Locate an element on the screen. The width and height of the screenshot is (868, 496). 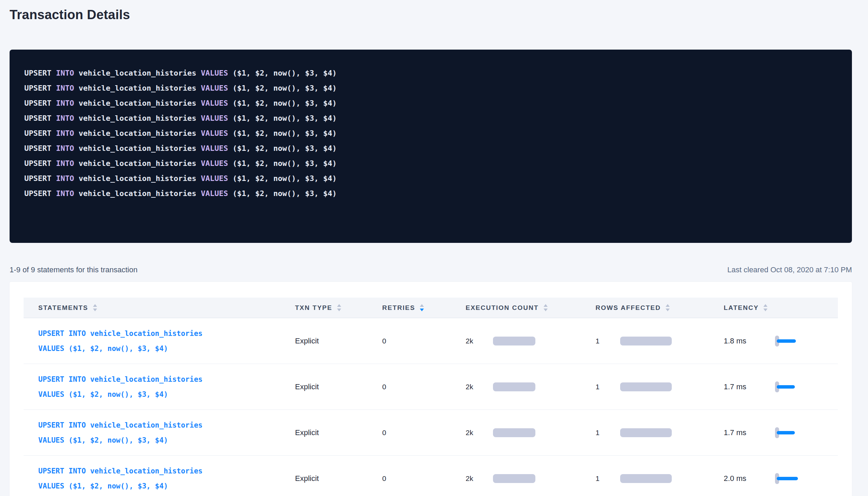
column-header-label: TXN TYPE is located at coordinates (314, 308).